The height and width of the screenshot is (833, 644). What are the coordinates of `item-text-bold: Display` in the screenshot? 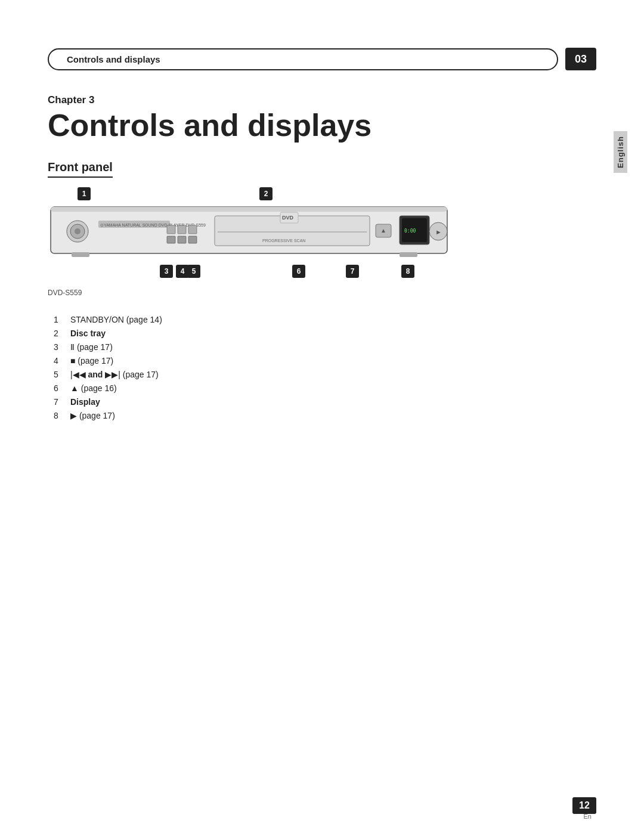 It's located at (85, 402).